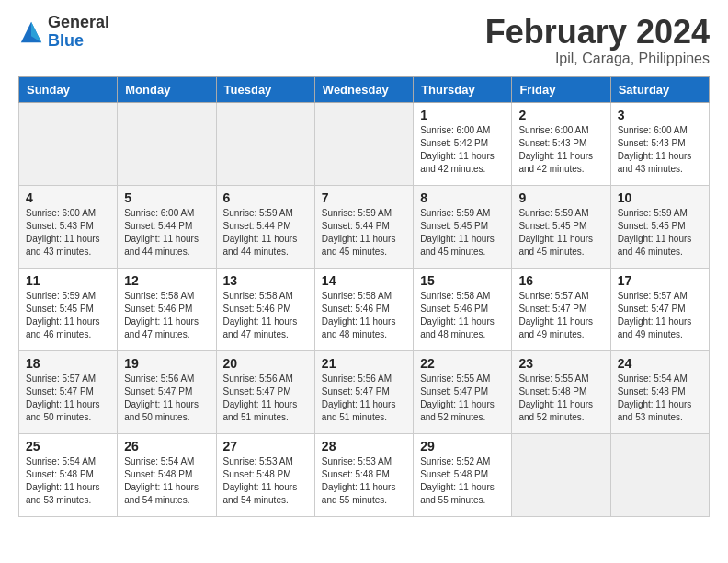  I want to click on week-row-5: 25Sunrise: 5:54 AM Sunset: 5:48 PM Dayli…, so click(364, 475).